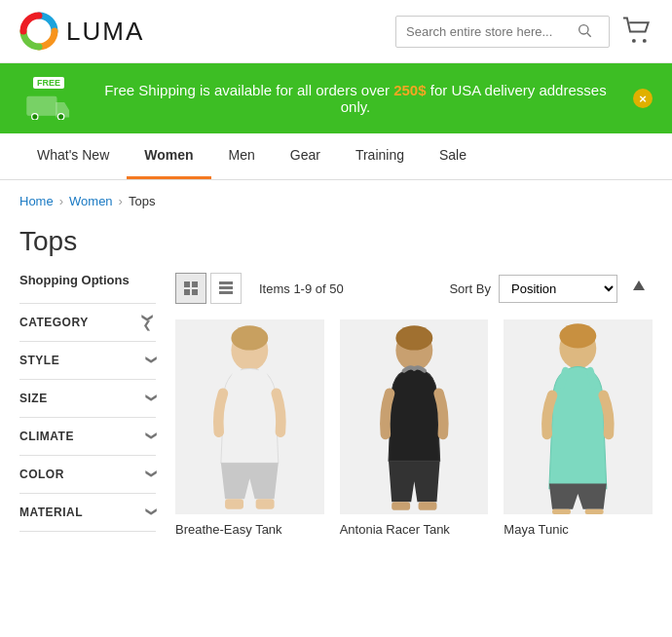 The width and height of the screenshot is (672, 637). I want to click on breadcrumb-current: Tops, so click(142, 201).